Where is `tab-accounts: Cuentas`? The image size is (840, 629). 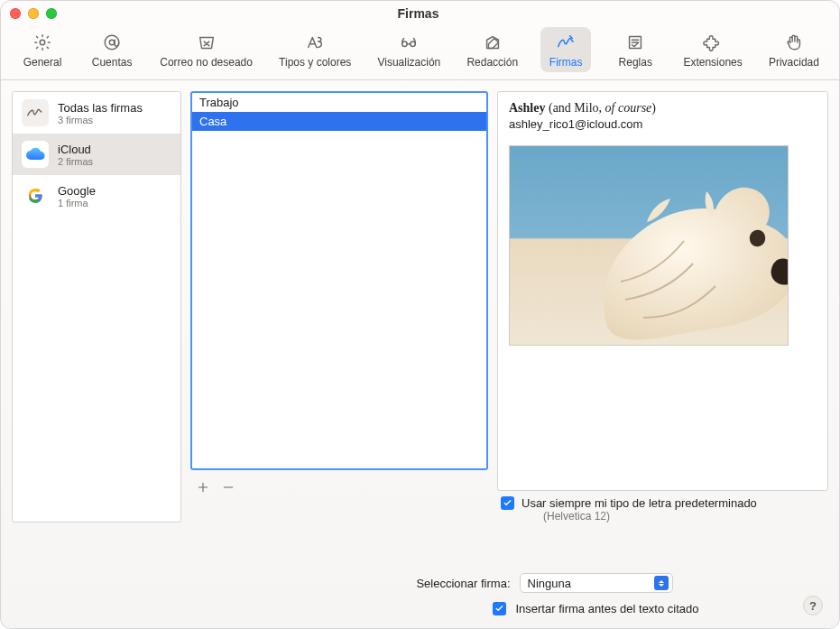
tab-accounts: Cuentas is located at coordinates (112, 50).